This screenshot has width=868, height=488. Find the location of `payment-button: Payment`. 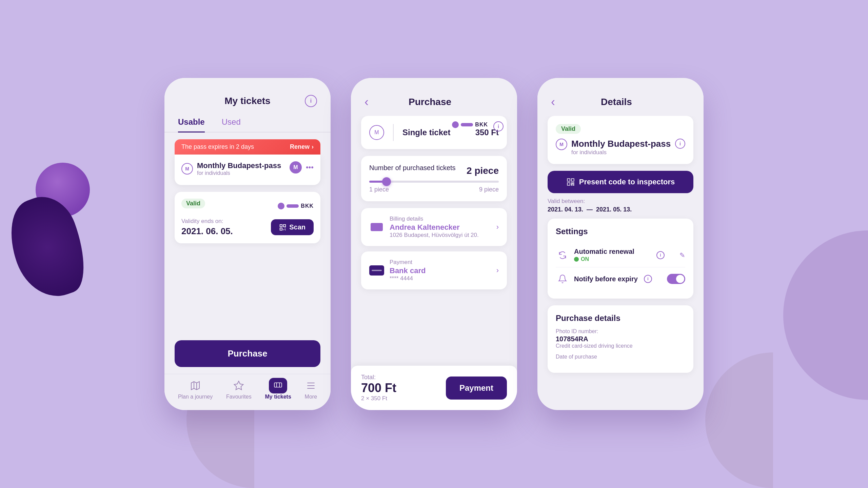

payment-button: Payment is located at coordinates (476, 388).